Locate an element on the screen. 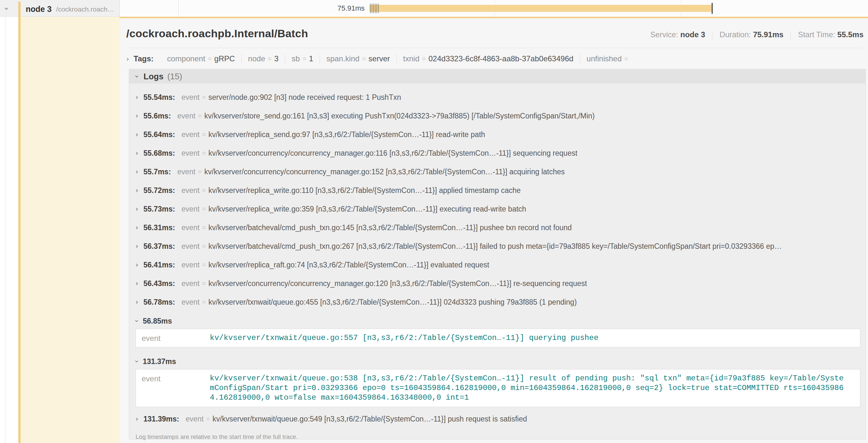 Image resolution: width=868 pixels, height=443 pixels. span-operation-name: /cockroach.roach… is located at coordinates (85, 9).